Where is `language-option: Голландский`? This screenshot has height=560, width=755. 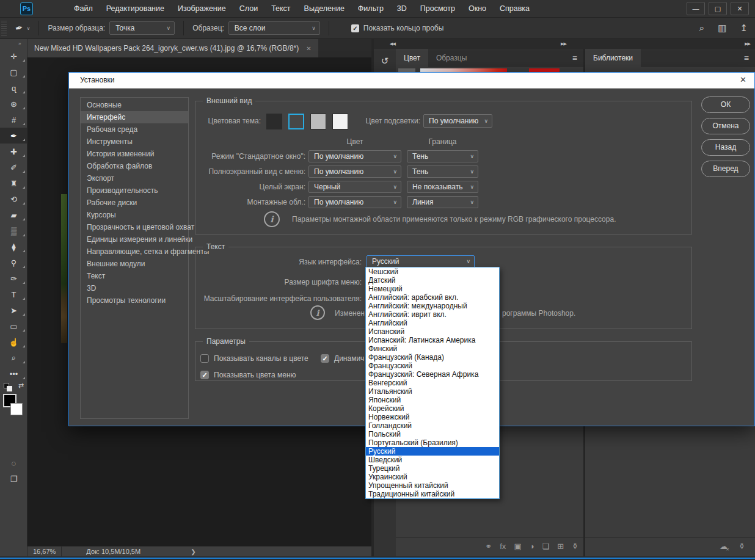 language-option: Голландский is located at coordinates (432, 426).